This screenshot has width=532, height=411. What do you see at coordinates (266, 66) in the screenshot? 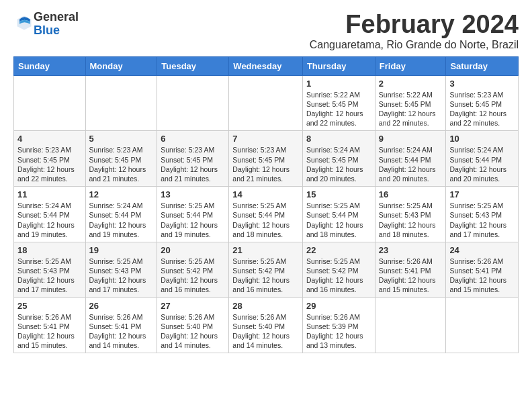
I see `header-wednesday: Wednesday` at bounding box center [266, 66].